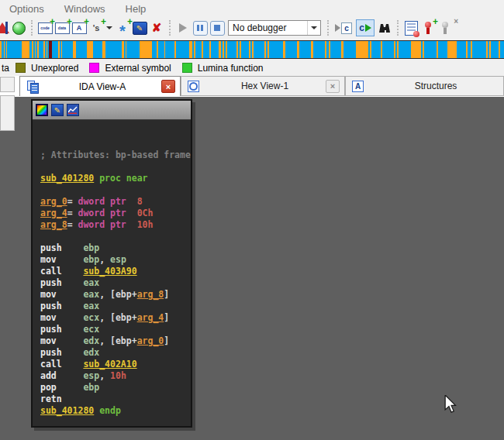 The image size is (504, 440). Describe the element at coordinates (445, 28) in the screenshot. I see `delete-breakpoint-button: ×` at that location.